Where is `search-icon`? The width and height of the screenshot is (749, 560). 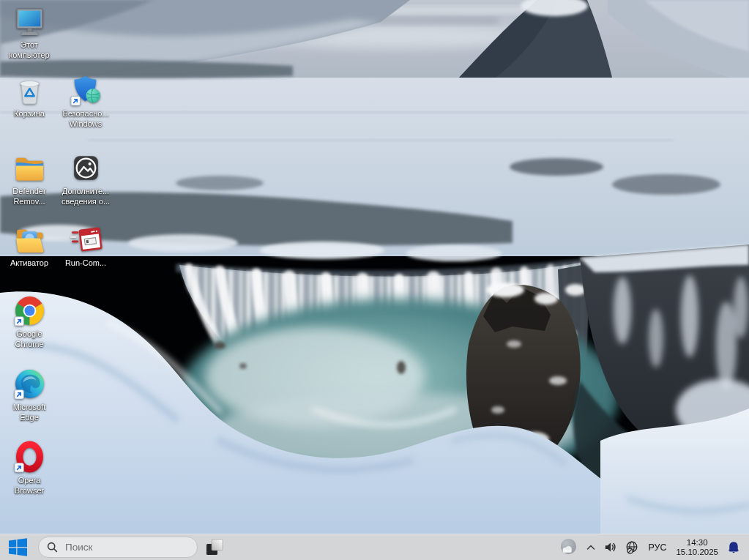
search-icon is located at coordinates (53, 548).